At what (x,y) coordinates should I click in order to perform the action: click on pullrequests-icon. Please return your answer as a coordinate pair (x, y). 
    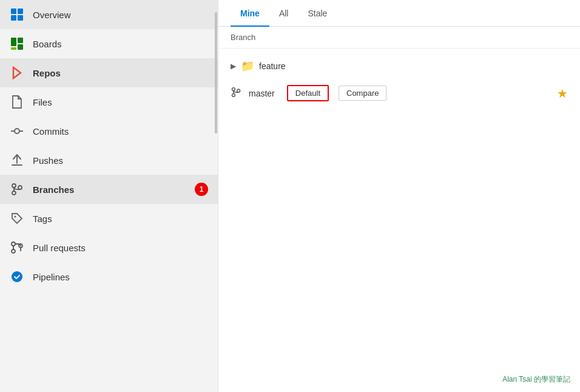
    Looking at the image, I should click on (17, 248).